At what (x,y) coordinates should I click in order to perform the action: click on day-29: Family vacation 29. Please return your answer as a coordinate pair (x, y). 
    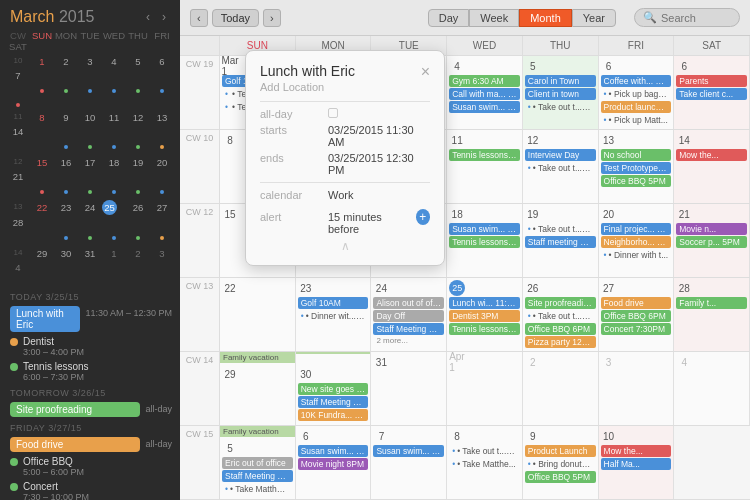
    Looking at the image, I should click on (258, 388).